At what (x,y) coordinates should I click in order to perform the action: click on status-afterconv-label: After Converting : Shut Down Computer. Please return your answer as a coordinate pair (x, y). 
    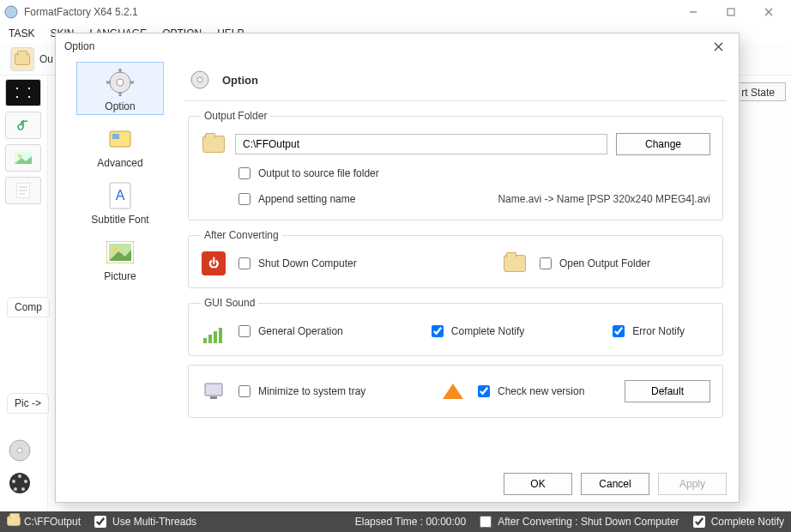
    Looking at the image, I should click on (589, 522).